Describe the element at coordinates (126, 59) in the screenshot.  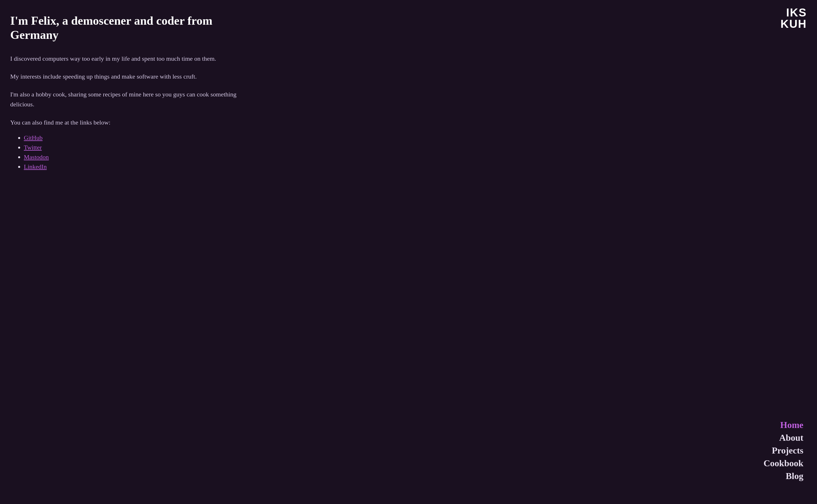
I see `paragraph-1: I discovered computers way too early in …` at that location.